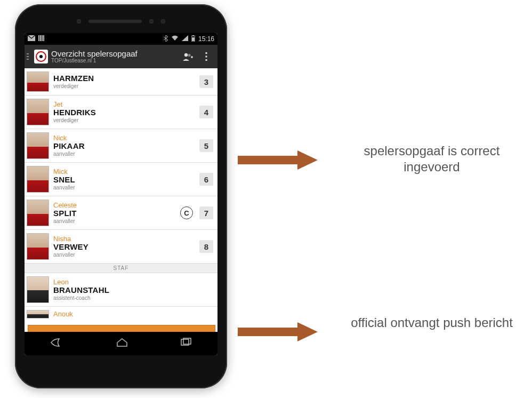 The width and height of the screenshot is (532, 398). What do you see at coordinates (121, 21) in the screenshot?
I see `phone-hardware-top` at bounding box center [121, 21].